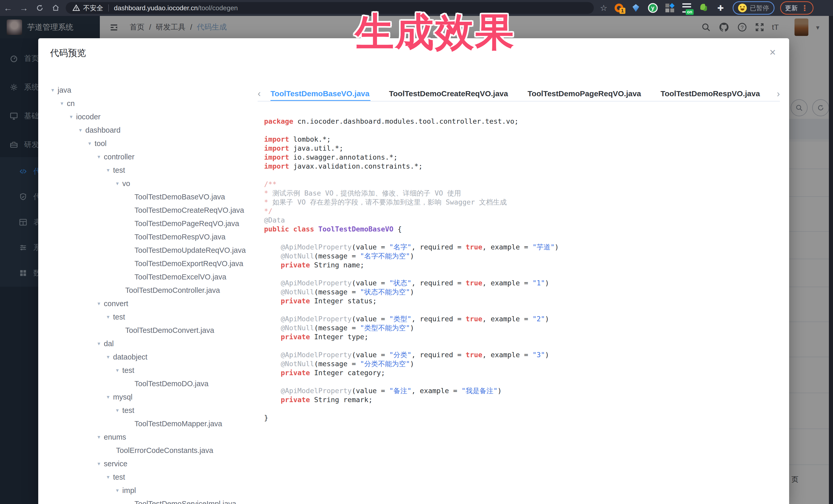 The image size is (833, 504). What do you see at coordinates (411, 229) in the screenshot?
I see `code-line: public class ToolTestDemoBaseVO {` at bounding box center [411, 229].